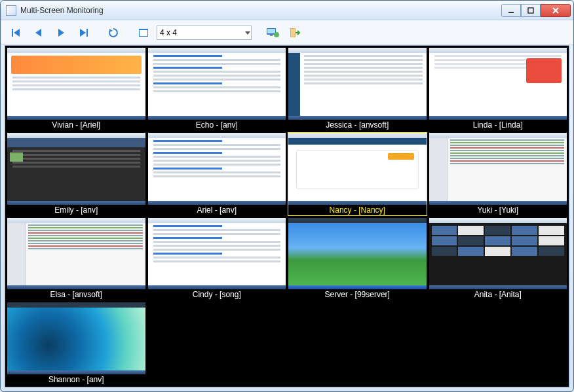 Image resolution: width=574 pixels, height=392 pixels. What do you see at coordinates (295, 33) in the screenshot?
I see `exit-icon` at bounding box center [295, 33].